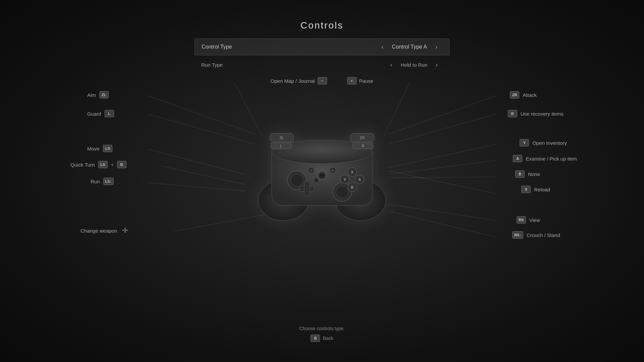 This screenshot has width=644, height=362. I want to click on run-type-label: Run Type, so click(293, 65).